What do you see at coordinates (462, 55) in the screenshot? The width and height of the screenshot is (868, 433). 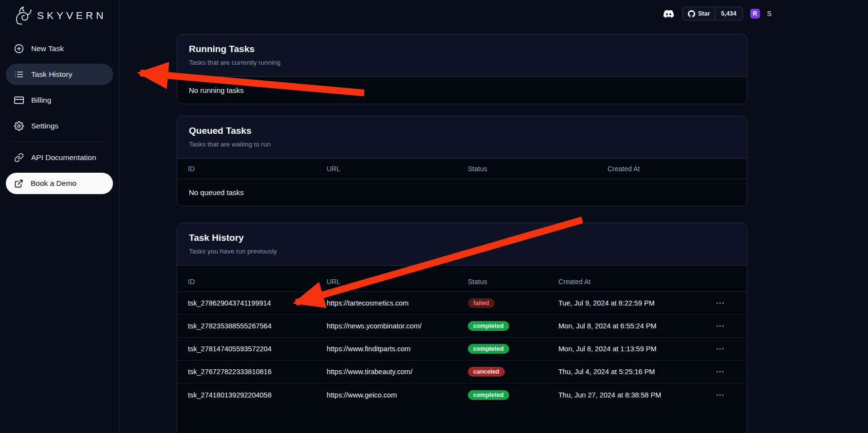 I see `running-tasks-header: Running Tasks Tasks that are currently r…` at bounding box center [462, 55].